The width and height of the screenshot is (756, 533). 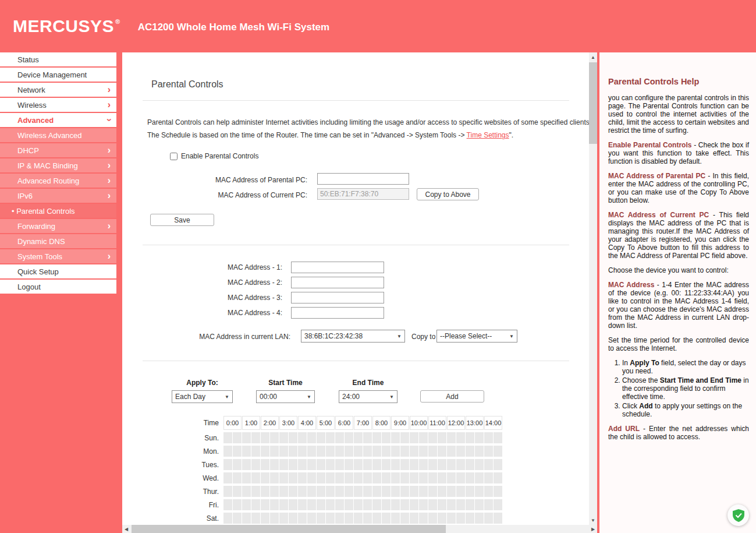 I want to click on sidebar-item-ipv6: IPv6›, so click(x=58, y=196).